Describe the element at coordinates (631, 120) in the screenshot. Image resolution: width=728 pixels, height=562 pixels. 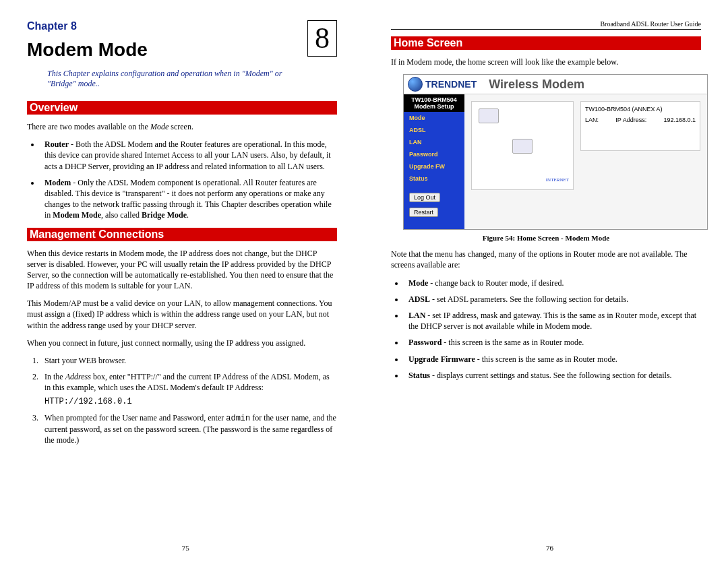
I see `info-ip-label: IP Address:` at that location.